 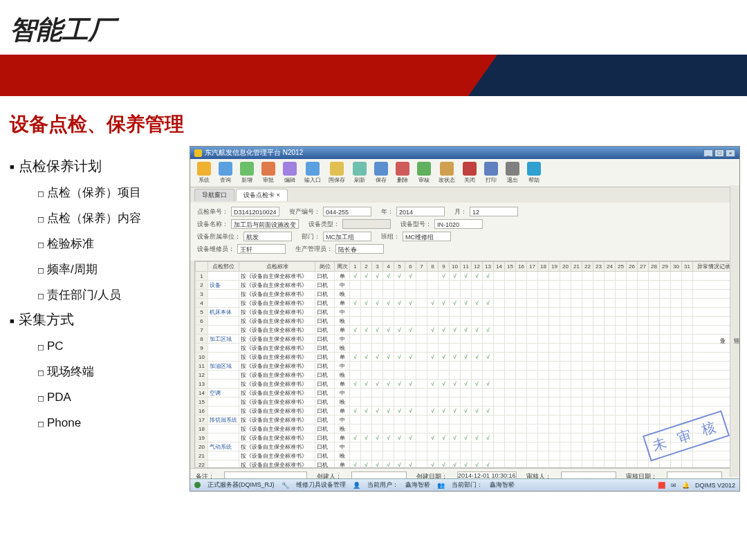 I want to click on col-header: 9, so click(x=444, y=267).